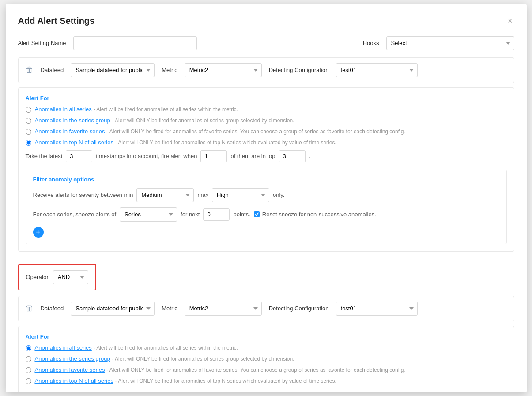 The image size is (532, 396). What do you see at coordinates (223, 70) in the screenshot?
I see `metric-select-1: Metric2` at bounding box center [223, 70].